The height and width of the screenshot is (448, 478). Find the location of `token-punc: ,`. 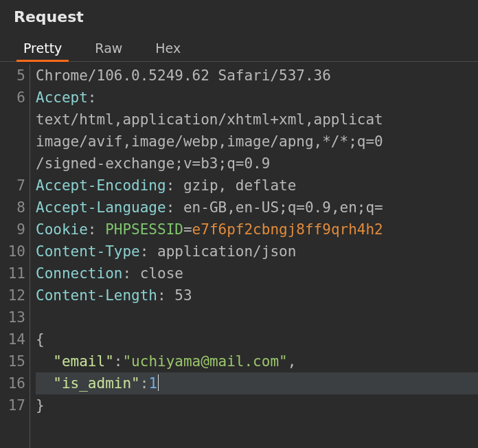

token-punc: , is located at coordinates (293, 361).